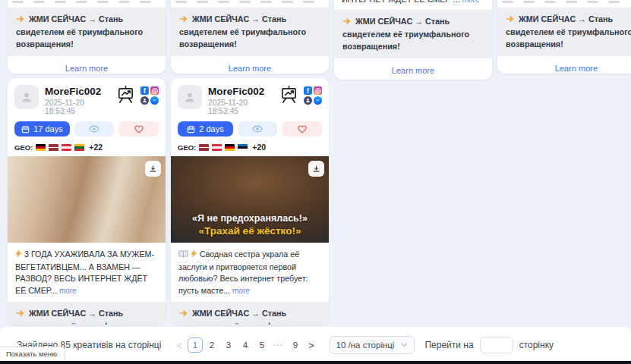 The image size is (631, 364). Describe the element at coordinates (311, 346) in the screenshot. I see `next-page-button: >` at that location.